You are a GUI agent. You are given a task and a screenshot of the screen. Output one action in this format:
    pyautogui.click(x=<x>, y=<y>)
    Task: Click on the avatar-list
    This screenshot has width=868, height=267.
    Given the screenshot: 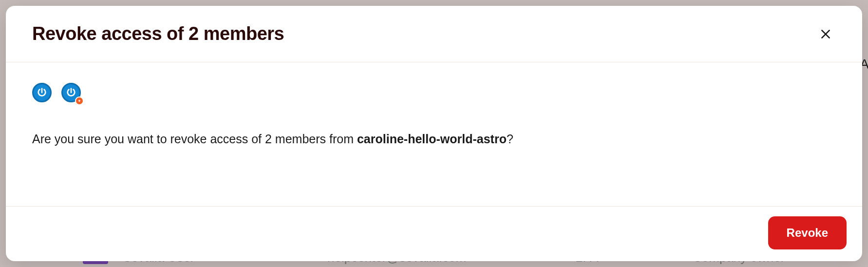 What is the action you would take?
    pyautogui.click(x=434, y=93)
    